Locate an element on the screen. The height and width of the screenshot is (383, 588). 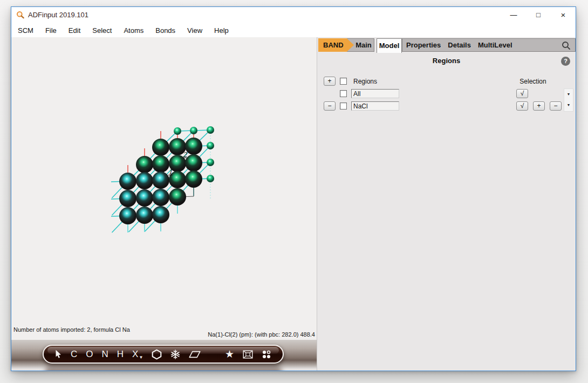
close-button: × is located at coordinates (563, 15).